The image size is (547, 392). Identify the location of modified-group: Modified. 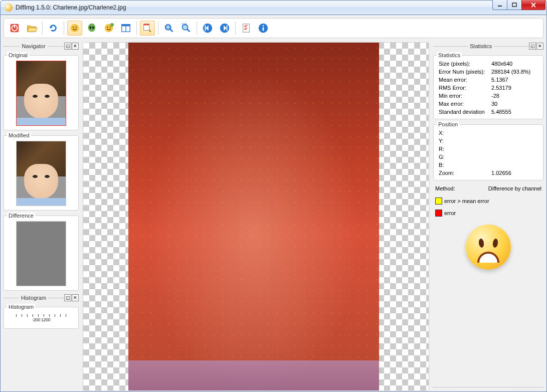
(41, 173).